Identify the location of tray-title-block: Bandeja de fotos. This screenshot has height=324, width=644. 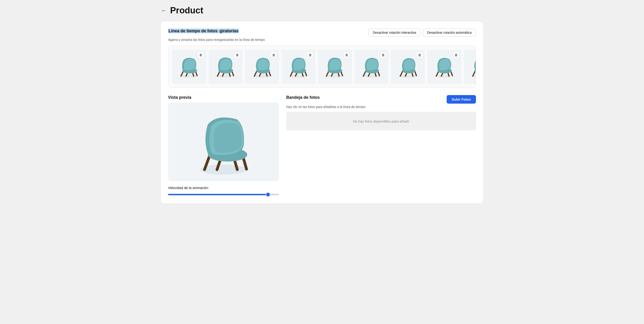
(303, 98).